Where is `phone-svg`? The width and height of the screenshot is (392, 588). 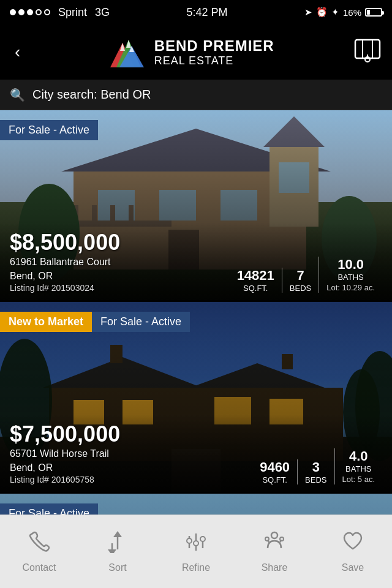 phone-svg is located at coordinates (39, 541).